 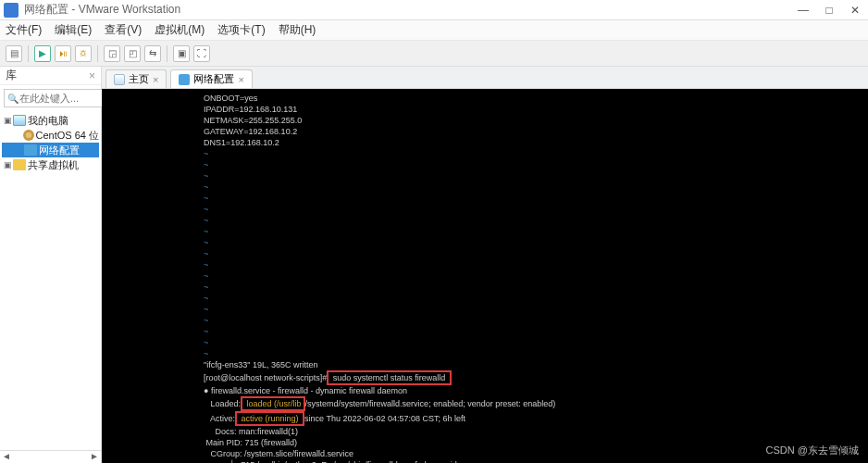 I want to click on window-controls: — □ ✕, so click(x=829, y=10).